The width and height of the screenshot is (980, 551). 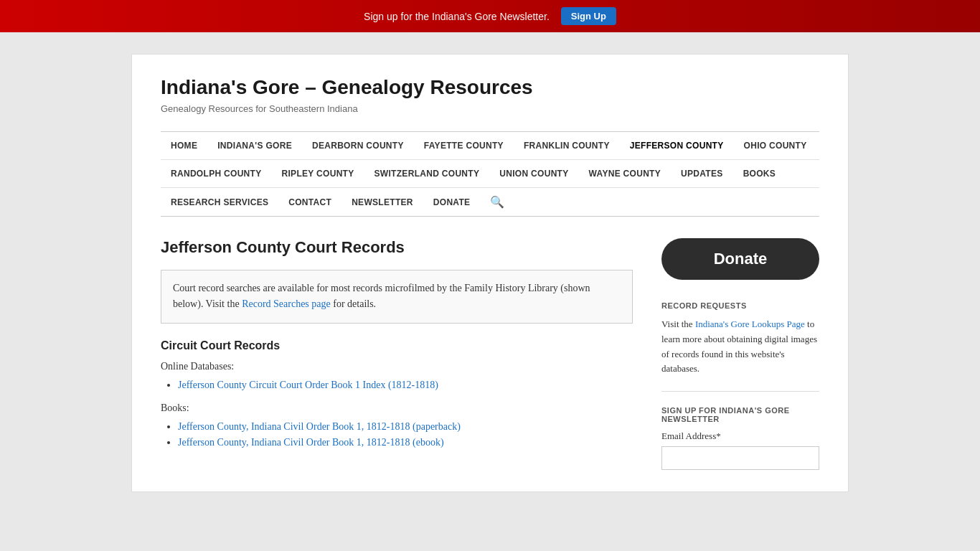 I want to click on online-databases-label: Online Databases:, so click(x=397, y=367).